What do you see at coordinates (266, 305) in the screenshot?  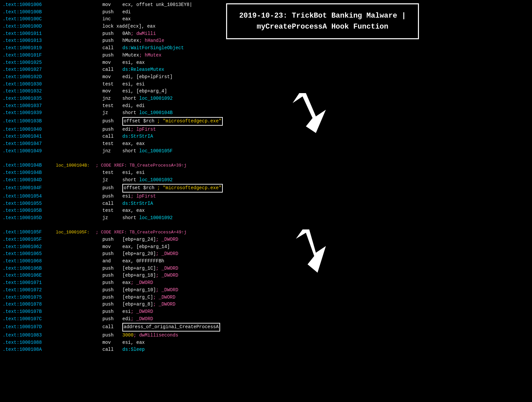 I see `assembly-line: .text:10001078push[ebp+arg_8] ; _DWORD` at bounding box center [266, 305].